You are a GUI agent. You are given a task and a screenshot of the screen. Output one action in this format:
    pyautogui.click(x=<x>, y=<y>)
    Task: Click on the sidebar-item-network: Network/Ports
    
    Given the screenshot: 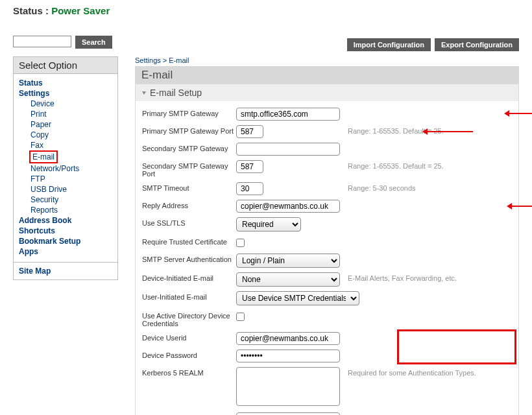 What is the action you would take?
    pyautogui.click(x=66, y=169)
    